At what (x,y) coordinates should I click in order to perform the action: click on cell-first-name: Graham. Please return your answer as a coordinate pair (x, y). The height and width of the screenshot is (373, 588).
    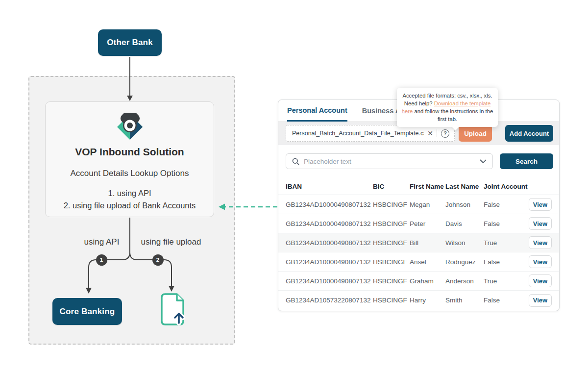
    Looking at the image, I should click on (427, 281).